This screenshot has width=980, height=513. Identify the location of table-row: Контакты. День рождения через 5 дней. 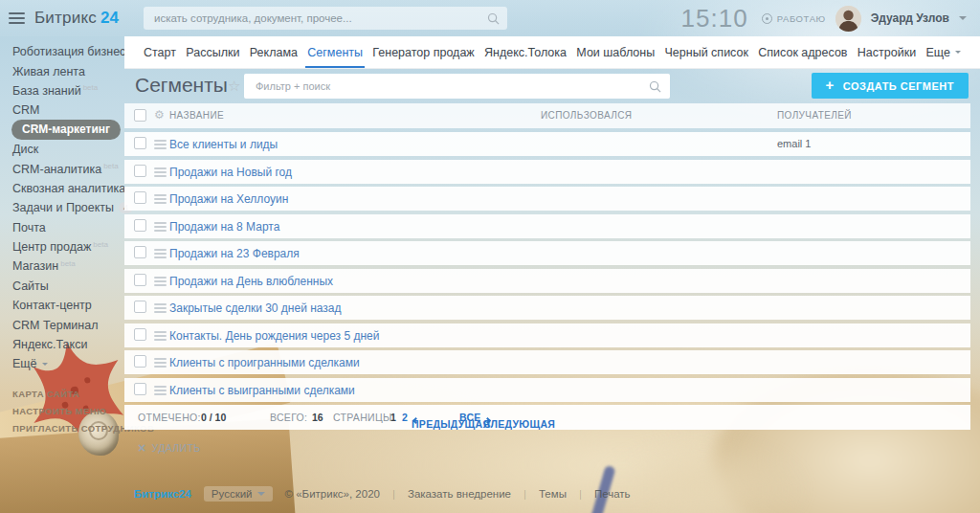
(547, 335).